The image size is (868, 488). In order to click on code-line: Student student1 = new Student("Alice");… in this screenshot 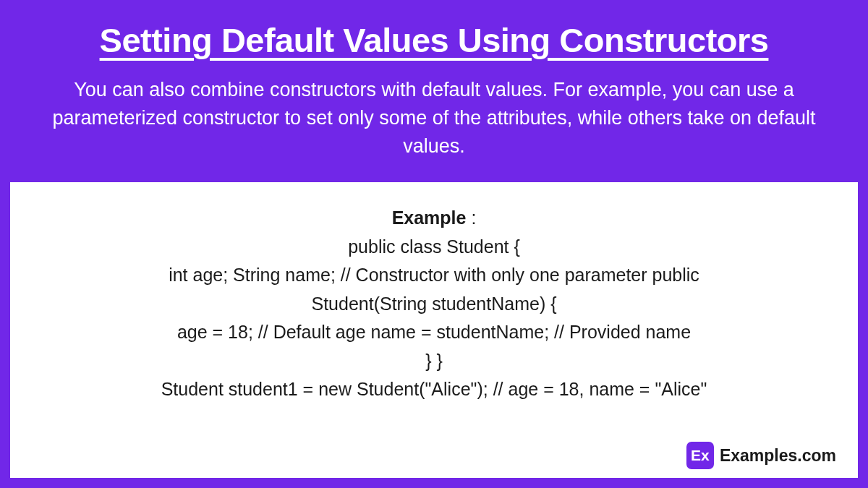, I will do `click(434, 390)`.